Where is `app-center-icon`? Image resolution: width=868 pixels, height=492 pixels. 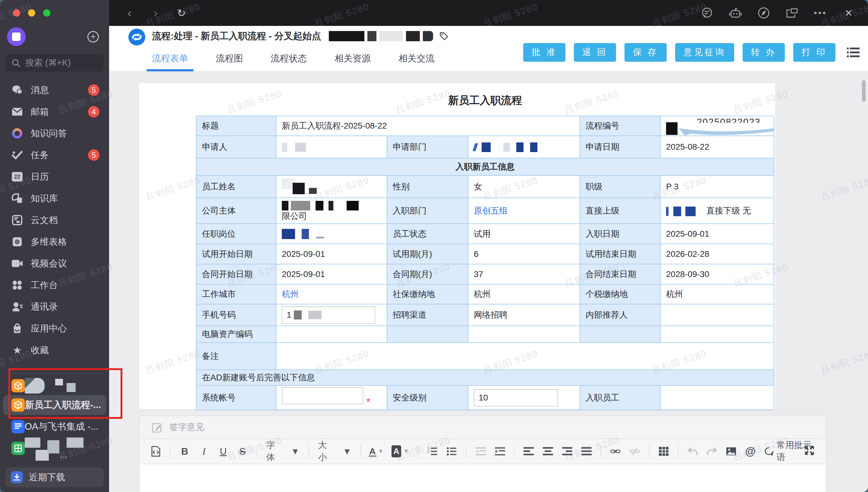 app-center-icon is located at coordinates (17, 328).